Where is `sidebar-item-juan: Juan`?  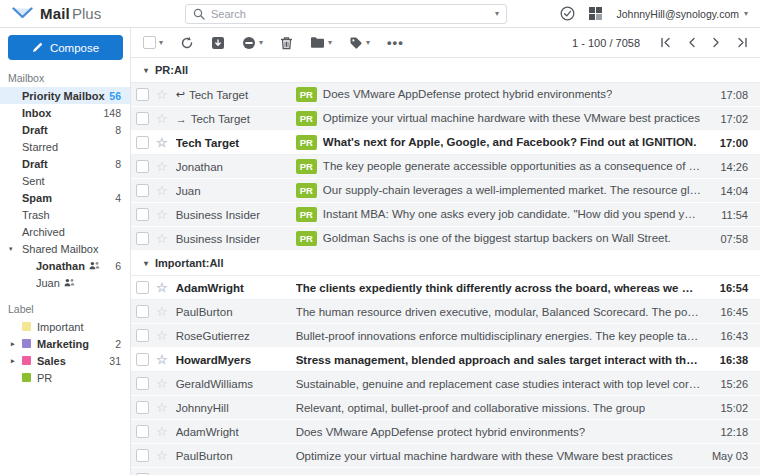 sidebar-item-juan: Juan is located at coordinates (65, 282).